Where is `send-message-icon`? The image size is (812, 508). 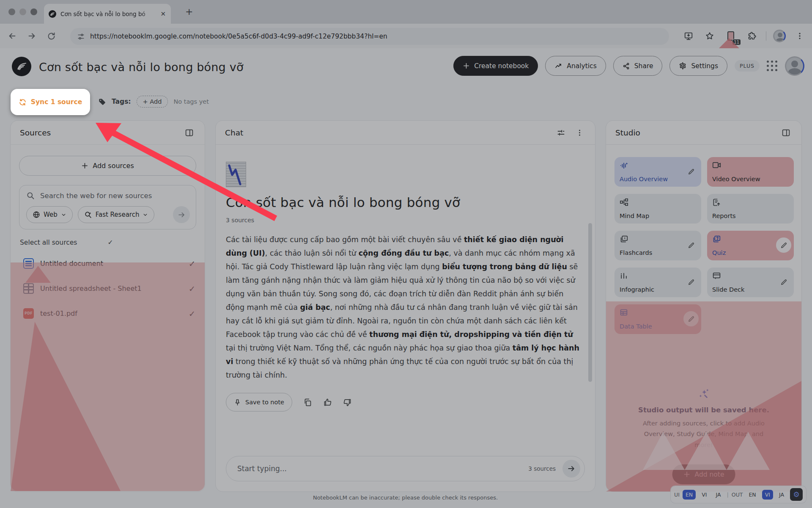
send-message-icon is located at coordinates (571, 469).